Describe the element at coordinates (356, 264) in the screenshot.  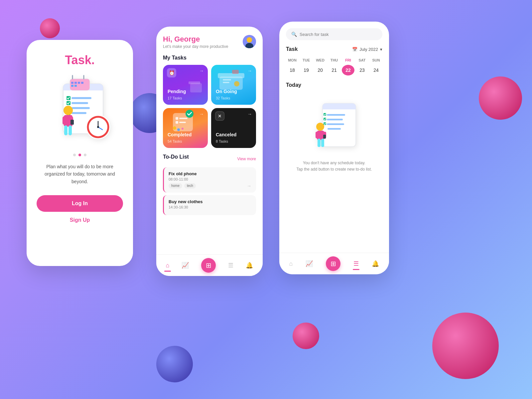
I see `cal-list-icon: ☰` at that location.